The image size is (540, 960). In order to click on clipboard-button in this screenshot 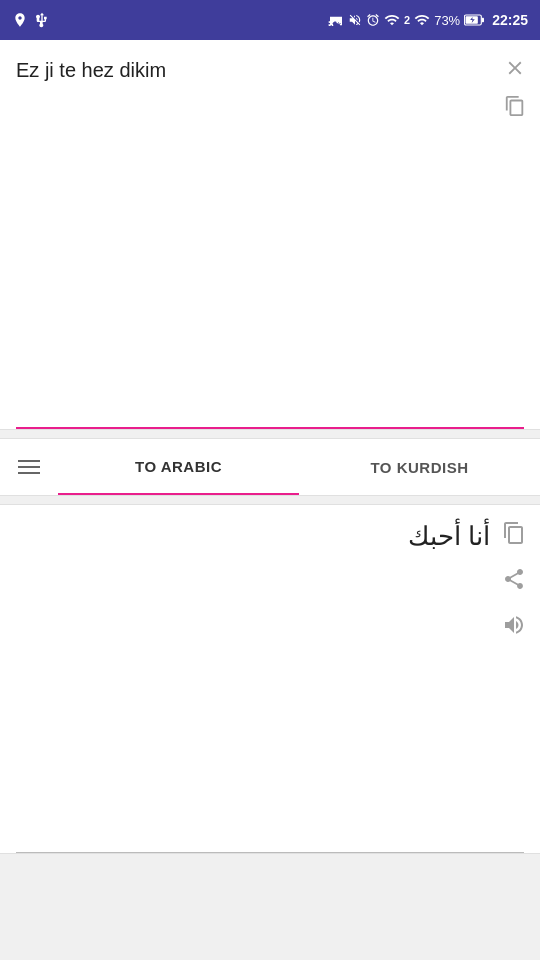, I will do `click(515, 105)`.